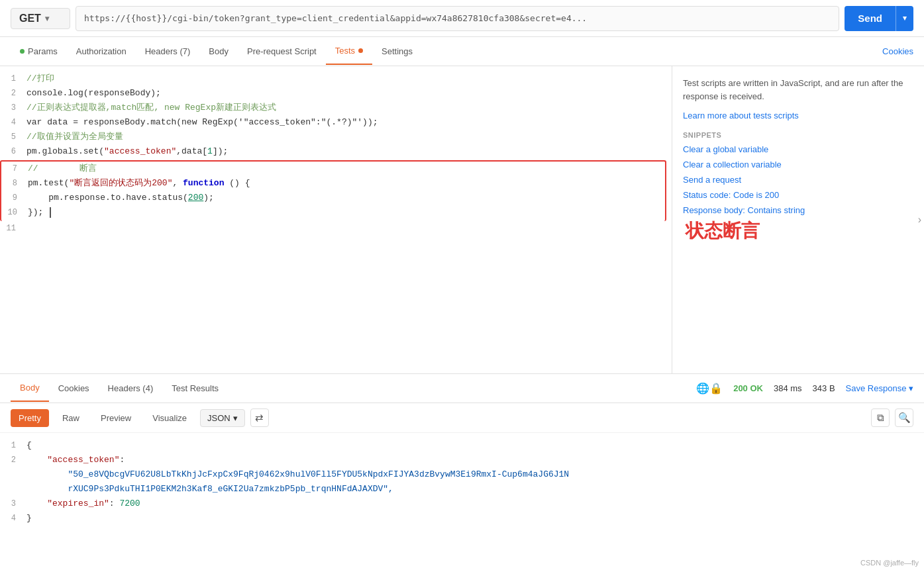 The image size is (924, 572). Describe the element at coordinates (870, 19) in the screenshot. I see `send-label: Send` at that location.